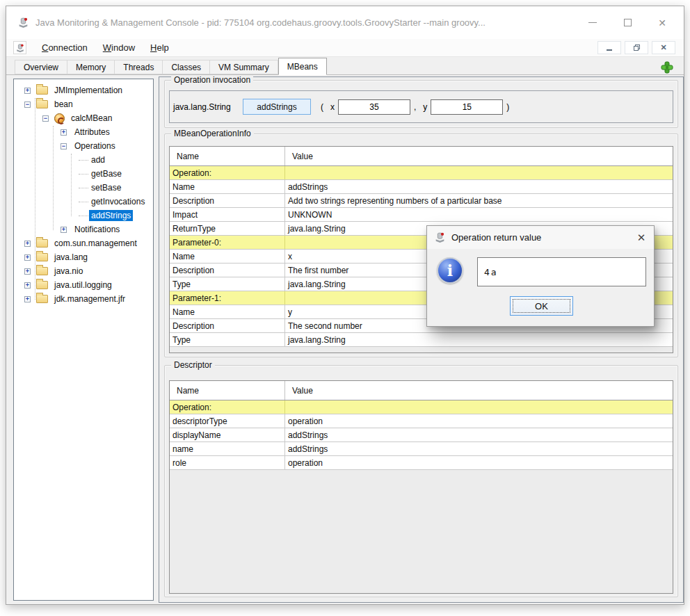 This screenshot has width=690, height=616. Describe the element at coordinates (65, 47) in the screenshot. I see `menu-item-connection: Connection` at that location.